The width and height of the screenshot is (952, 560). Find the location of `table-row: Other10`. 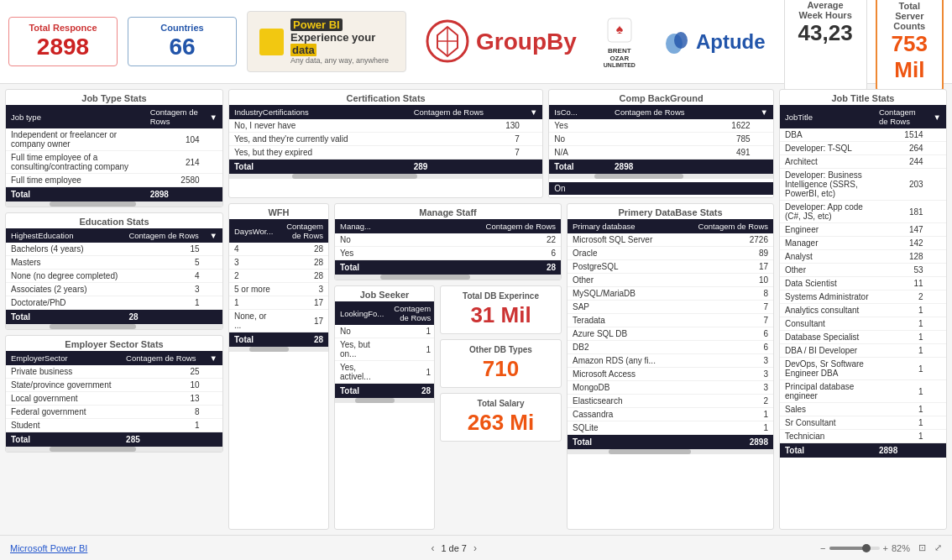

table-row: Other10 is located at coordinates (670, 280).